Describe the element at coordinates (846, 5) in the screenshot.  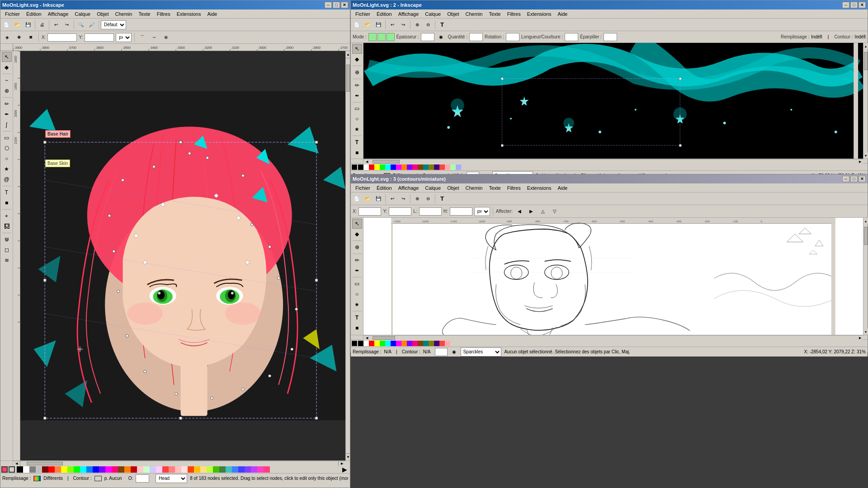
I see `minimize-btn-second: ─` at that location.